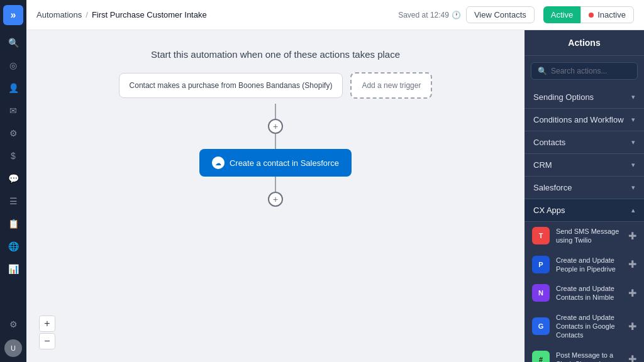 This screenshot has width=644, height=362. What do you see at coordinates (633, 293) in the screenshot?
I see `add-nimble-button: ✚` at bounding box center [633, 293].